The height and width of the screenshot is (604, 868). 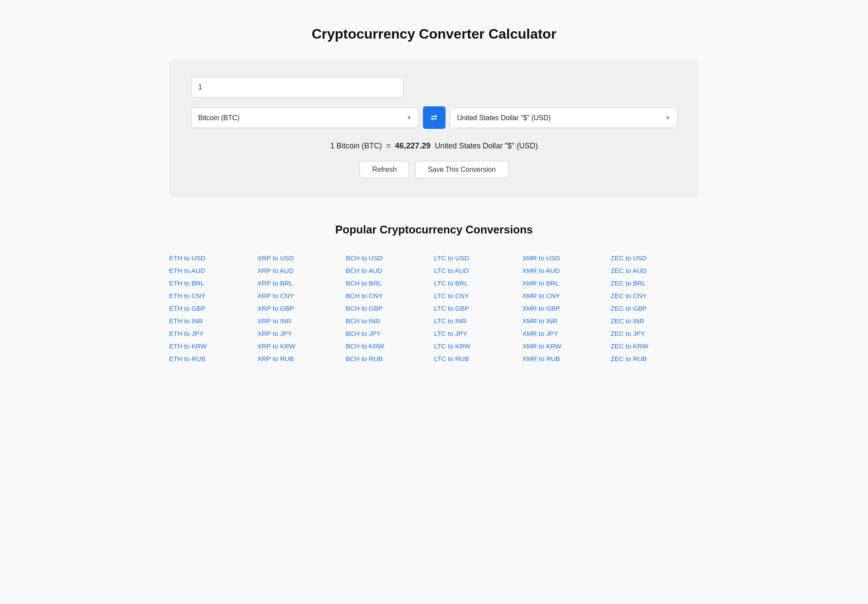 I want to click on from-currency-select: Bitcoin (BTC) Ethereum (ETH) Ripple (XRP…, so click(x=305, y=118).